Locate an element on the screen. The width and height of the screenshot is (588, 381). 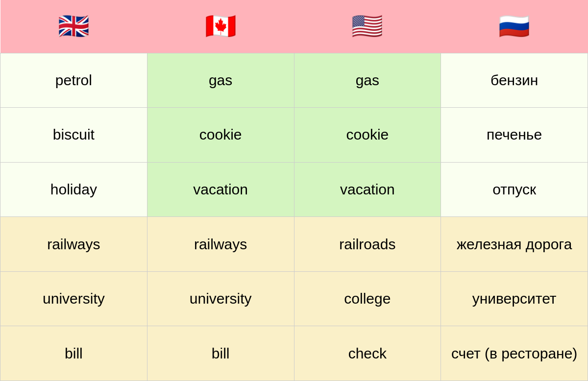
header-row: 🇬🇧 🇨🇦 🇺🇸 🇷🇺 is located at coordinates (294, 26).